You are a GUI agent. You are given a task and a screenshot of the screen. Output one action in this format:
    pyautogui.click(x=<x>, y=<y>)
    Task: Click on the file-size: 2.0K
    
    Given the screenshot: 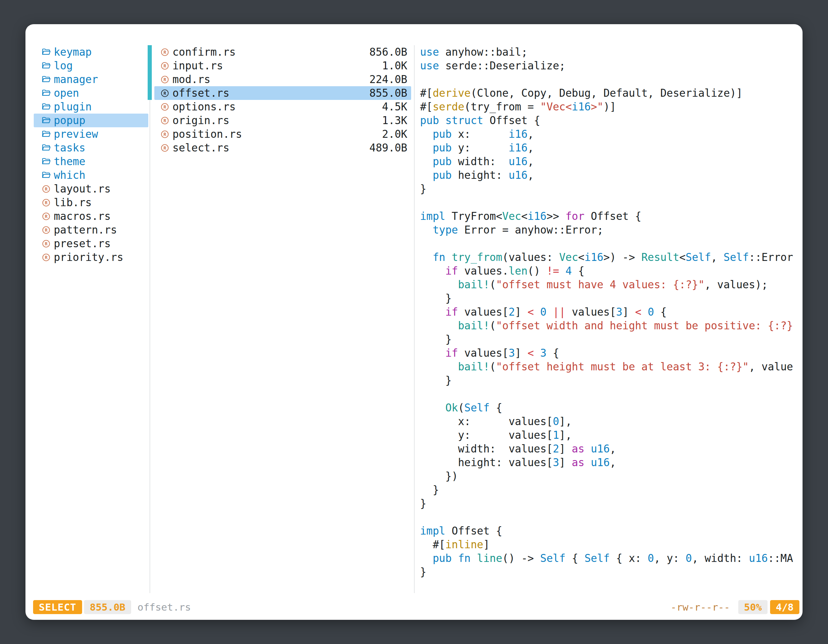 What is the action you would take?
    pyautogui.click(x=395, y=134)
    